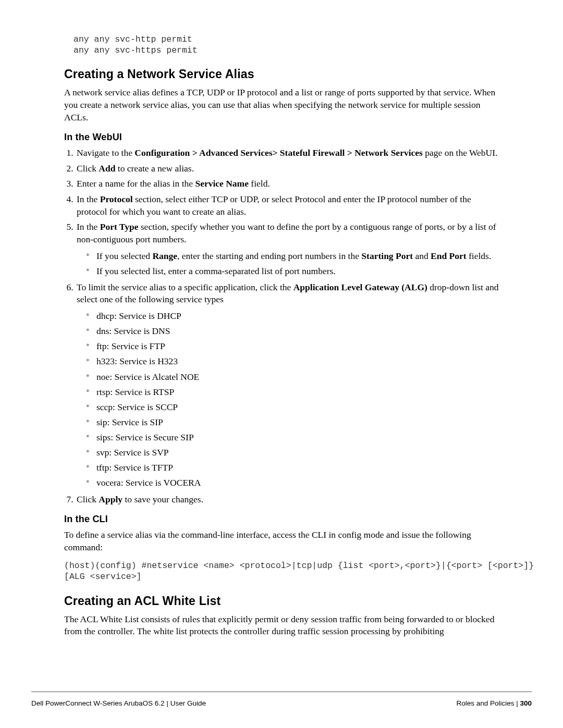  Describe the element at coordinates (124, 256) in the screenshot. I see `t: If you selected` at that location.